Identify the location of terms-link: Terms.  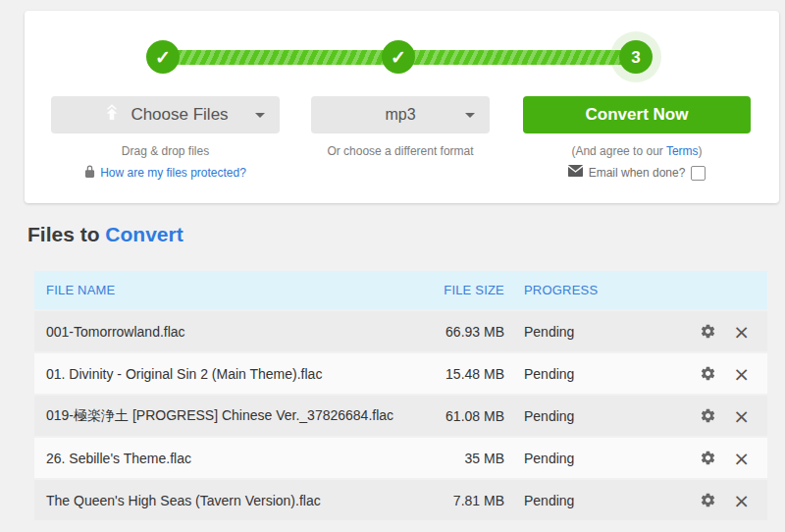
(683, 151).